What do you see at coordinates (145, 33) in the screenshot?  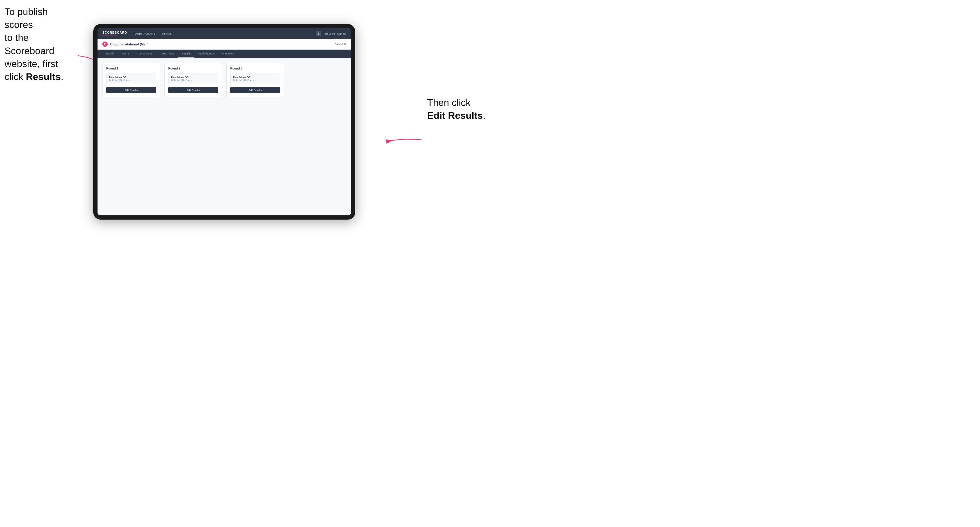 I see `nav-tournaments: TOURNAMENTS` at bounding box center [145, 33].